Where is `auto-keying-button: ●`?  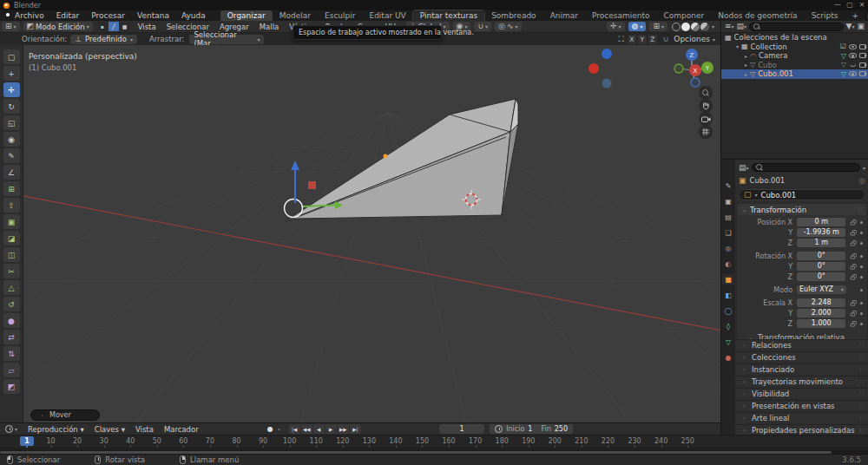 auto-keying-button: ● is located at coordinates (271, 429).